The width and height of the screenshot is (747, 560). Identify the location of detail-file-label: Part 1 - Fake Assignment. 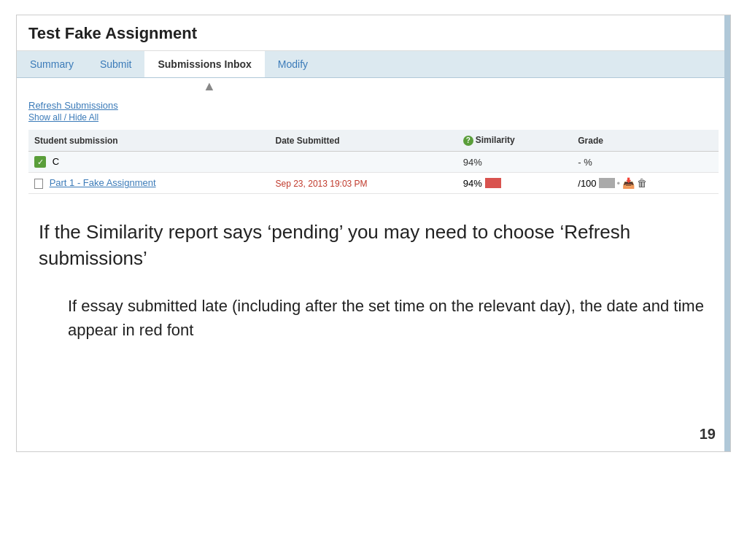
(103, 182).